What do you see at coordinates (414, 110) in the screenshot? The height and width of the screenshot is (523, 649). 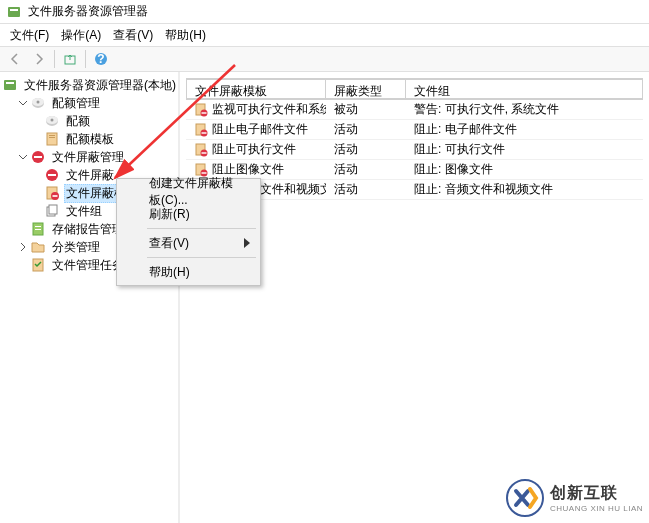 I see `table-row: 监视可执行文件和系统文件 被动 警告: 可执行文件, 系统文件` at bounding box center [414, 110].